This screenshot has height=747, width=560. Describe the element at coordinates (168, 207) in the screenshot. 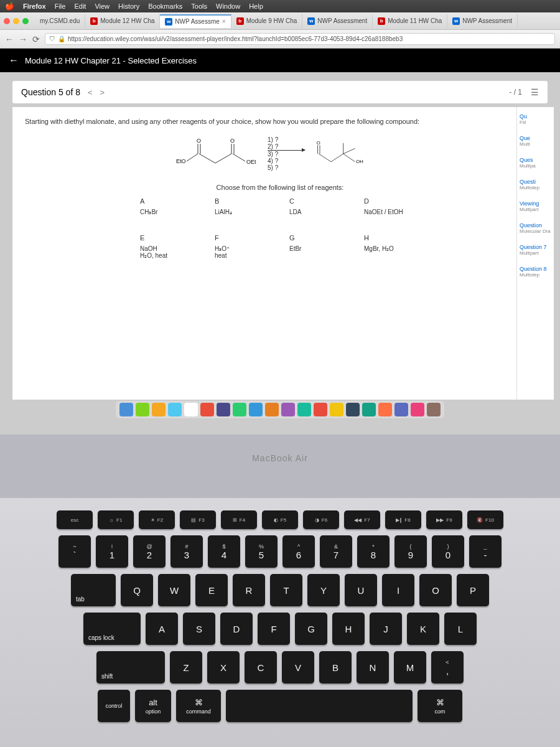

I see `reagent-option: ACH₃Br` at that location.